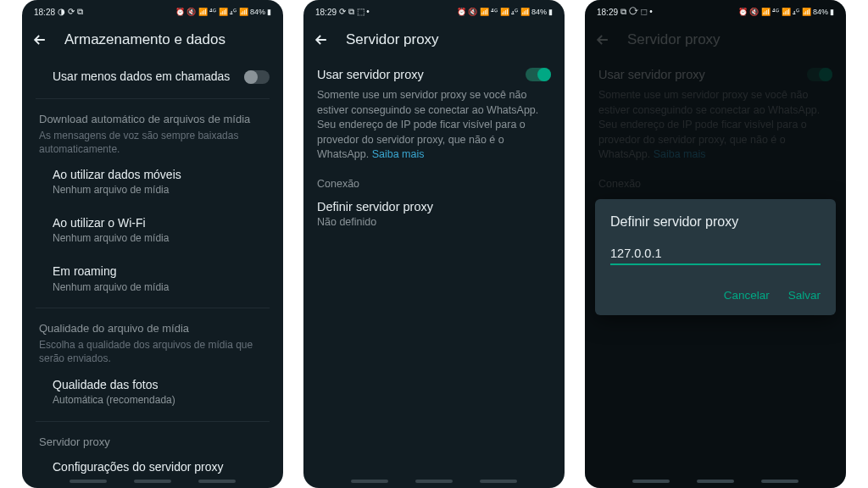 The image size is (868, 488). I want to click on toggle-less-data, so click(257, 77).